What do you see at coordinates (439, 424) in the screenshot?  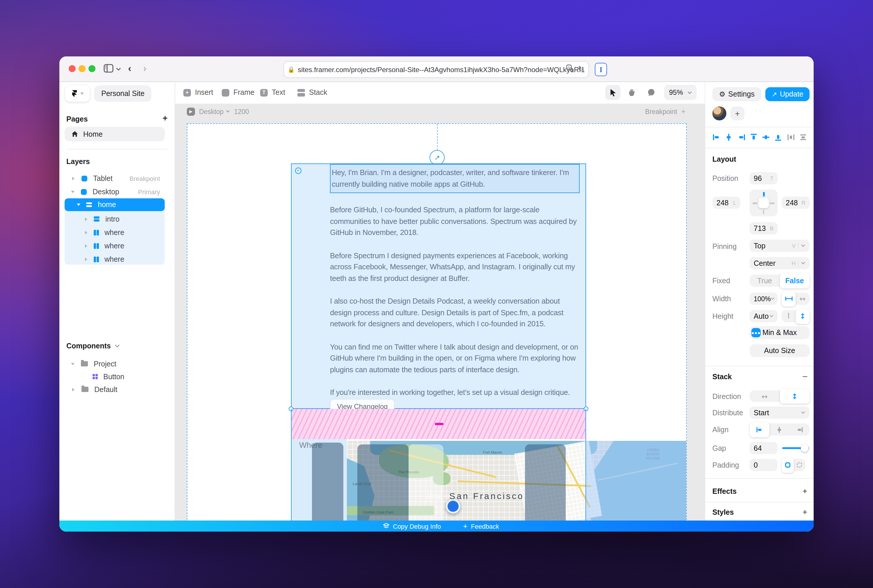 I see `gap-handle` at bounding box center [439, 424].